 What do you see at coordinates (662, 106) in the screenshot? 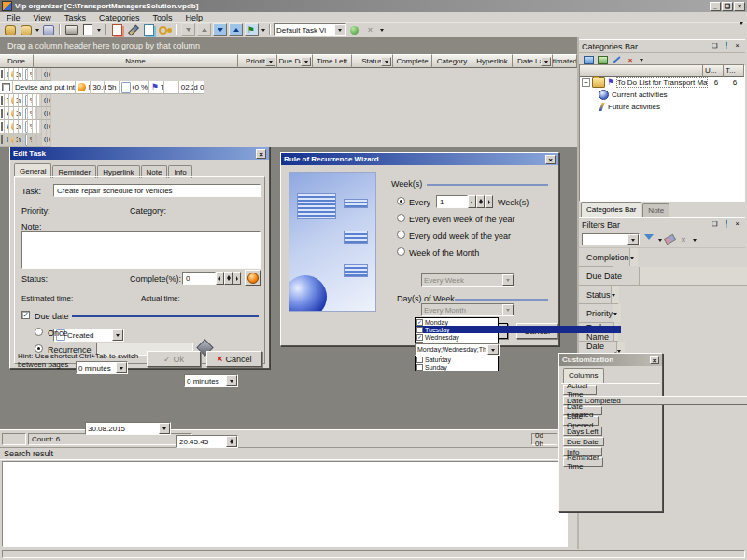
I see `category-child-row: Future activities` at bounding box center [662, 106].